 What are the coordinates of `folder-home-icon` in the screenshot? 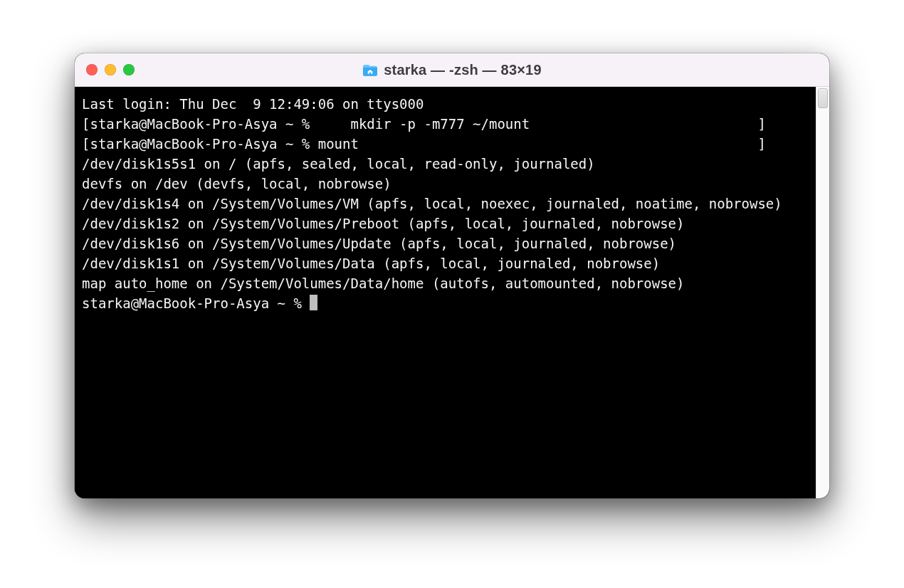 It's located at (370, 70).